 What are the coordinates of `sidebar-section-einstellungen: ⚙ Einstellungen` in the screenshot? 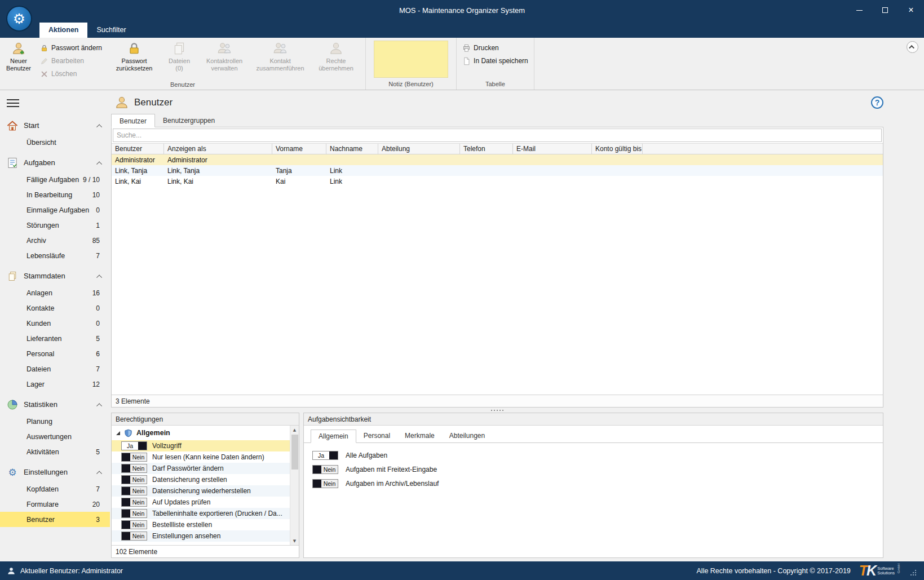 It's located at (55, 472).